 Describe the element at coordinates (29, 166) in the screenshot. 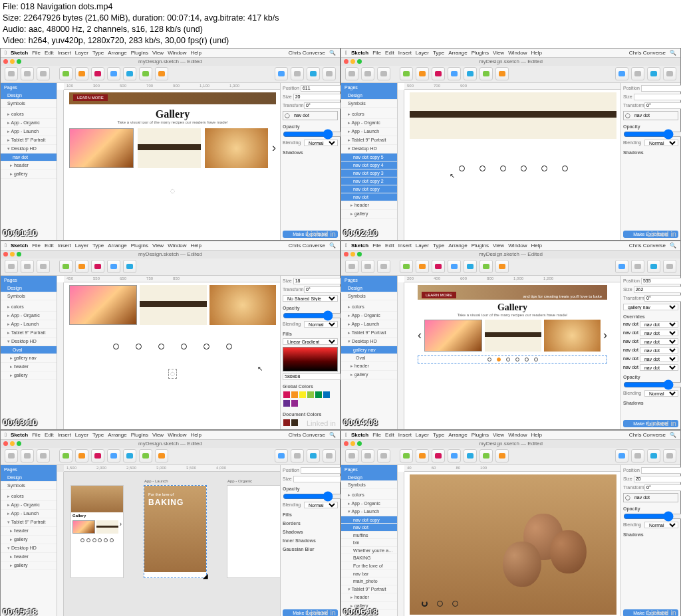

I see `layer-item: header` at that location.